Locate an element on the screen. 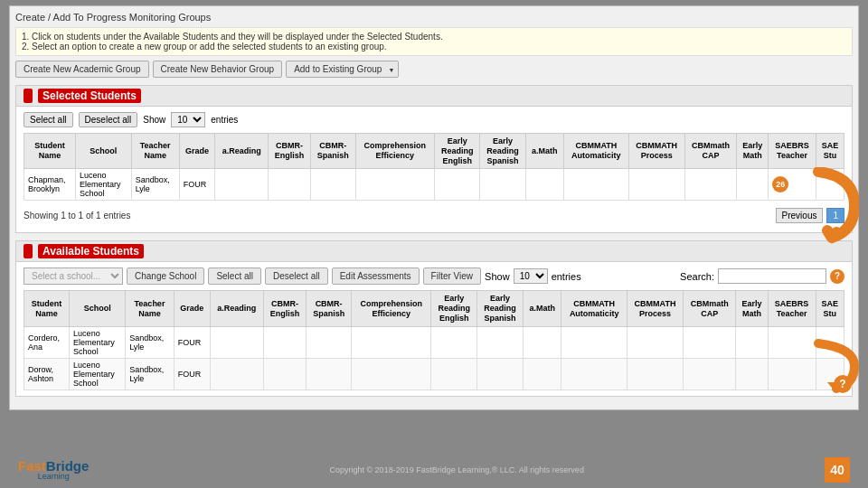 The width and height of the screenshot is (868, 488). avail-col-sae-stu: SAEStu is located at coordinates (830, 309).